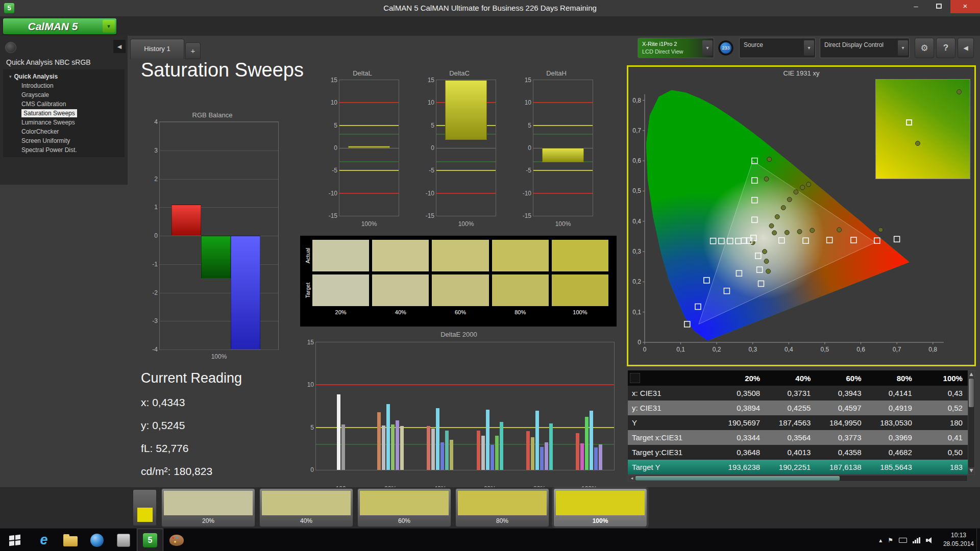 This screenshot has width=980, height=551. What do you see at coordinates (798, 438) in the screenshot?
I see `table-row-target-x-cie31: Target x:CIE310,33440,35640,37730,39690,…` at bounding box center [798, 438].